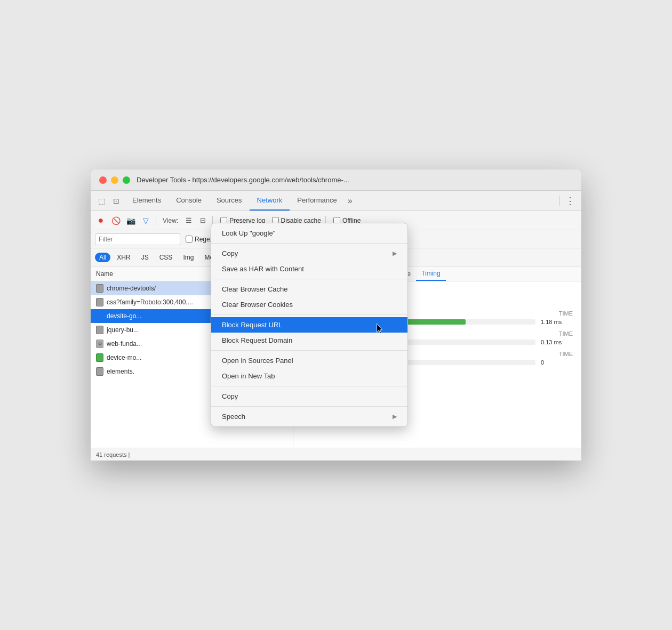  I want to click on file-name: device-mo..., so click(124, 358).